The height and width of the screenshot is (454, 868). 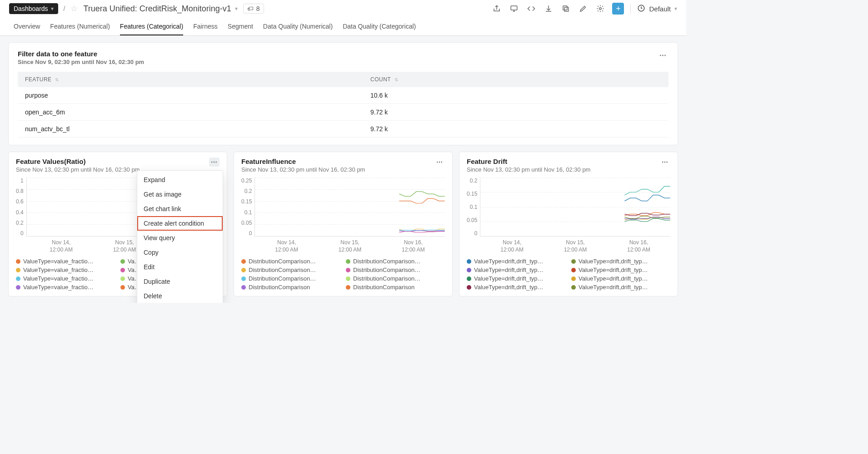 What do you see at coordinates (286, 246) in the screenshot?
I see `tick-label: Nov 14,12:00 AM` at bounding box center [286, 246].